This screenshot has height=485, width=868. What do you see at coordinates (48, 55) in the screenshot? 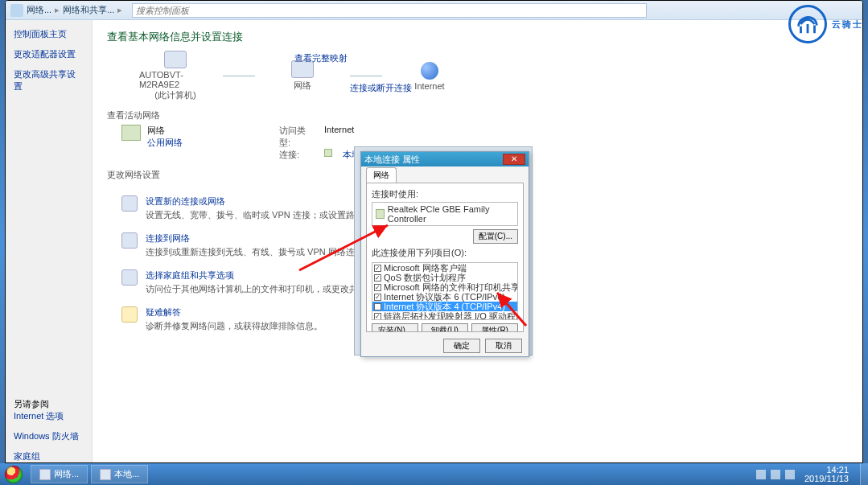
I see `sidebar-item-adapter: 更改适配器设置` at bounding box center [48, 55].